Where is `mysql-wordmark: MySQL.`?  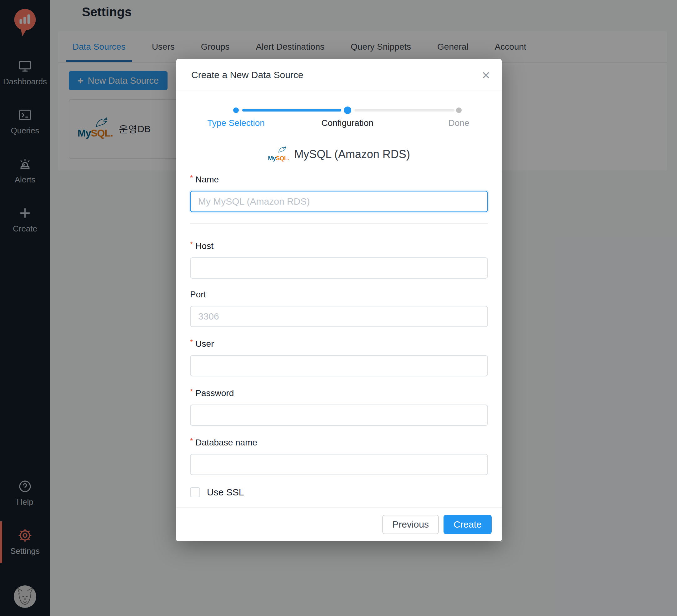
mysql-wordmark: MySQL. is located at coordinates (279, 158).